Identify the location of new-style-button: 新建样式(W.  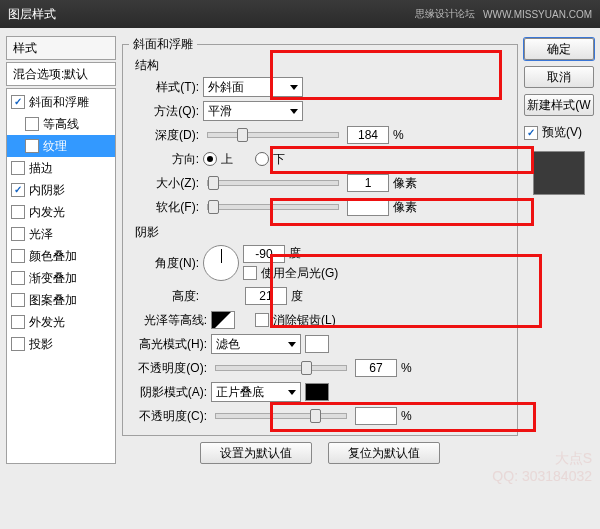
(559, 105).